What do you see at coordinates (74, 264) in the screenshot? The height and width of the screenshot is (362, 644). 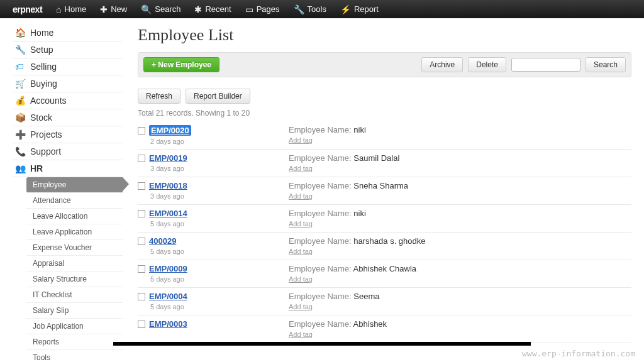 I see `hr-submenu-appraisal: Appraisal` at bounding box center [74, 264].